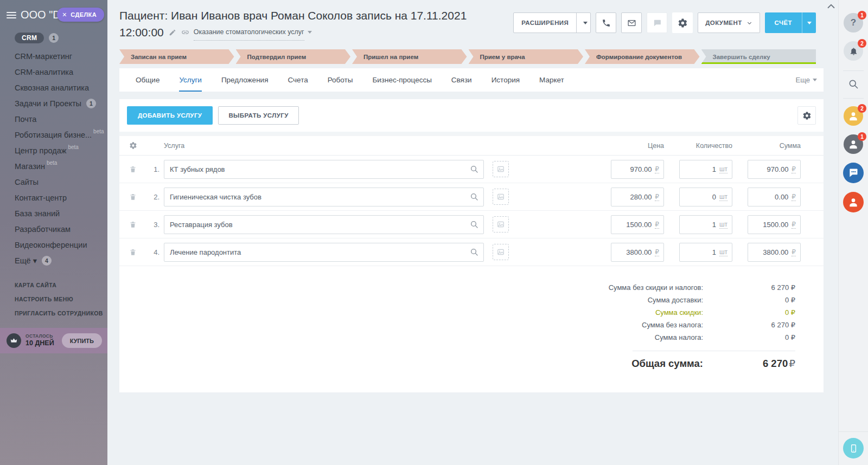  Describe the element at coordinates (54, 38) in the screenshot. I see `sidebar-item: CRM 1` at that location.